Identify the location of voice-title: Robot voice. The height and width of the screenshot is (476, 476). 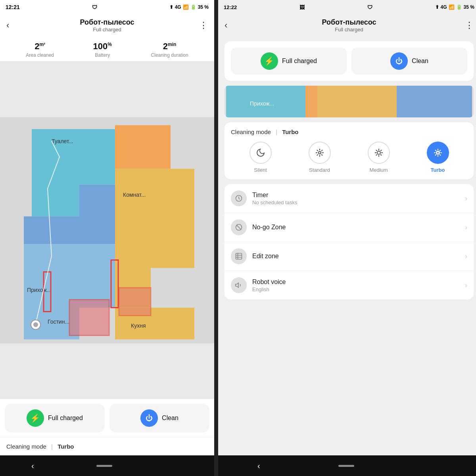
(356, 282).